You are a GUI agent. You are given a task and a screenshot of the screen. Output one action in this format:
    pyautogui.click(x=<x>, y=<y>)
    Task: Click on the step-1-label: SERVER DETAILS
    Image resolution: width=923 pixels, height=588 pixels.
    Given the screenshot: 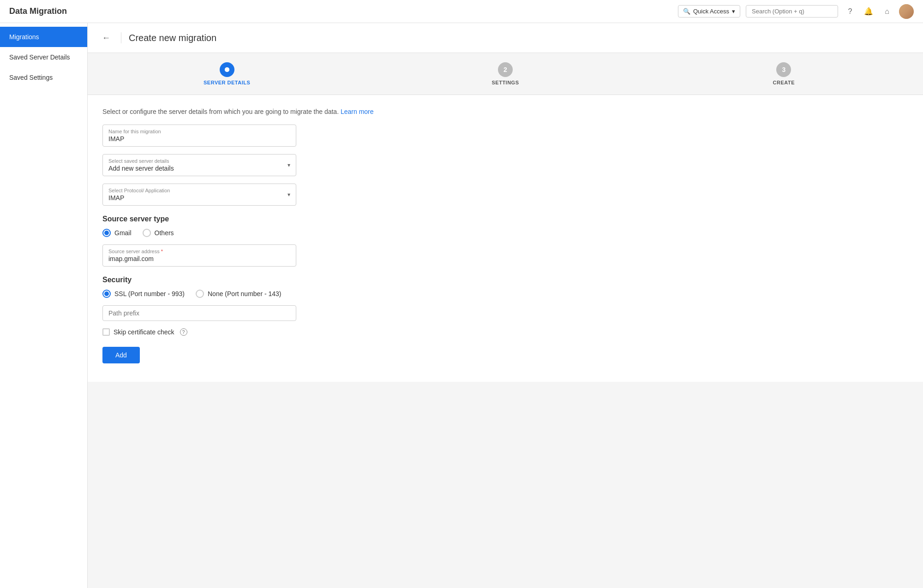 What is the action you would take?
    pyautogui.click(x=227, y=83)
    